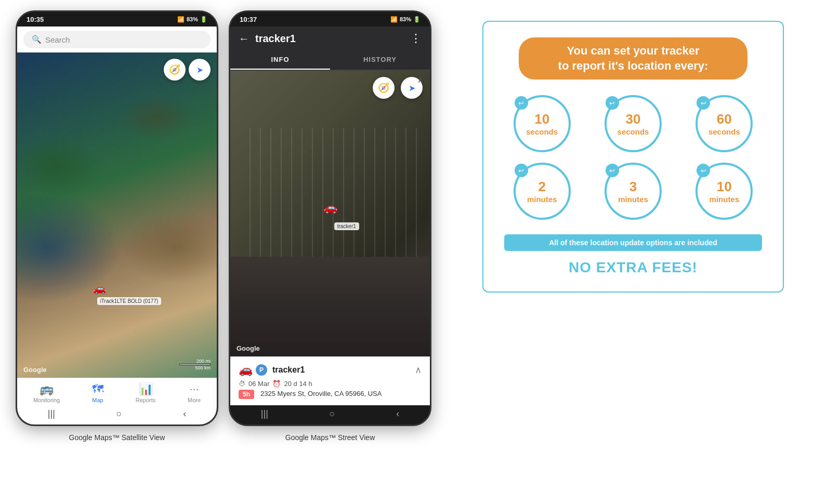  I want to click on google-watermark2: Google, so click(248, 348).